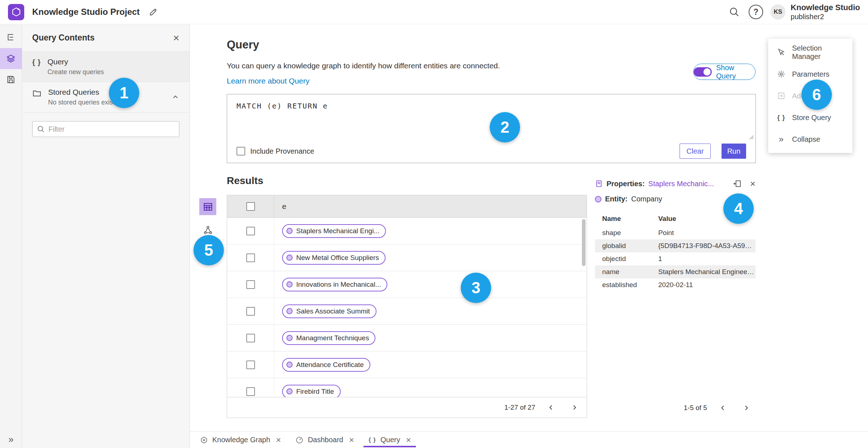  What do you see at coordinates (407, 231) in the screenshot?
I see `table-row: Staplers Mechanical Engi...` at bounding box center [407, 231].